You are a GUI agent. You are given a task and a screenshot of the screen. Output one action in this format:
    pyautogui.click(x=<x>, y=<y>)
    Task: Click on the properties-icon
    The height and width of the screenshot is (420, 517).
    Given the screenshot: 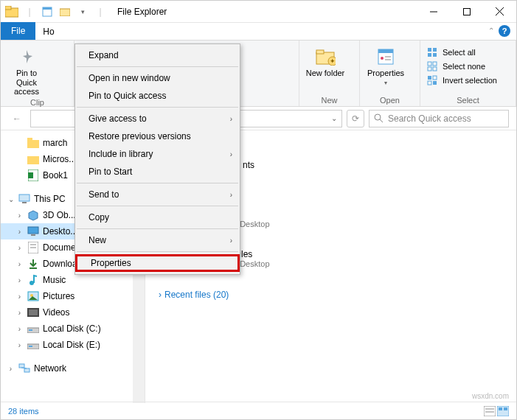 What is the action you would take?
    pyautogui.click(x=386, y=57)
    